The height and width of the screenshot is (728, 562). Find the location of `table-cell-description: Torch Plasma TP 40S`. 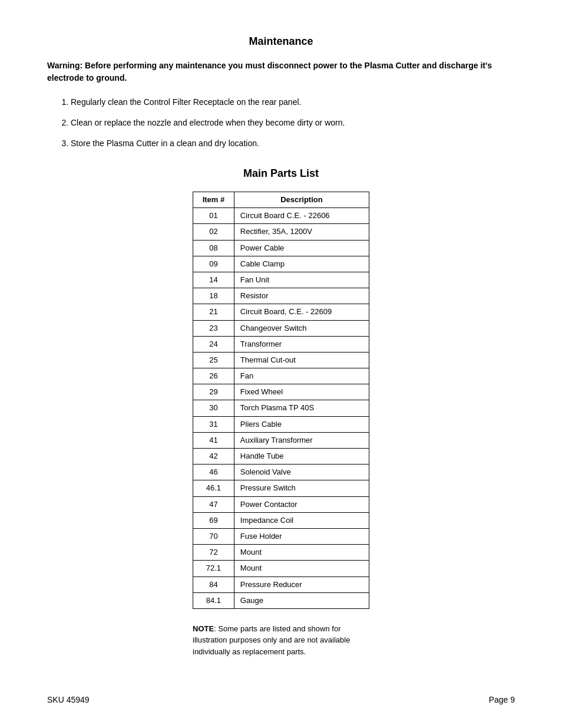

table-cell-description: Torch Plasma TP 40S is located at coordinates (302, 408).